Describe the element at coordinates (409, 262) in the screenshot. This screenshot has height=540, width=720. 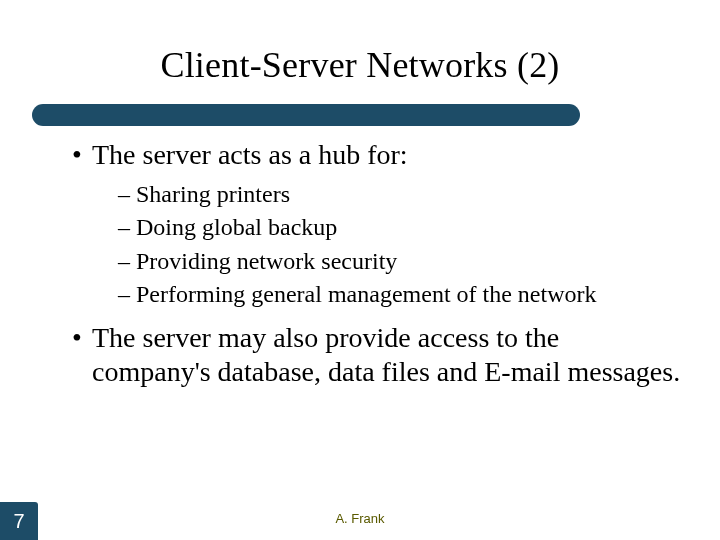
I see `sub-bullet-text: Providing network security` at that location.